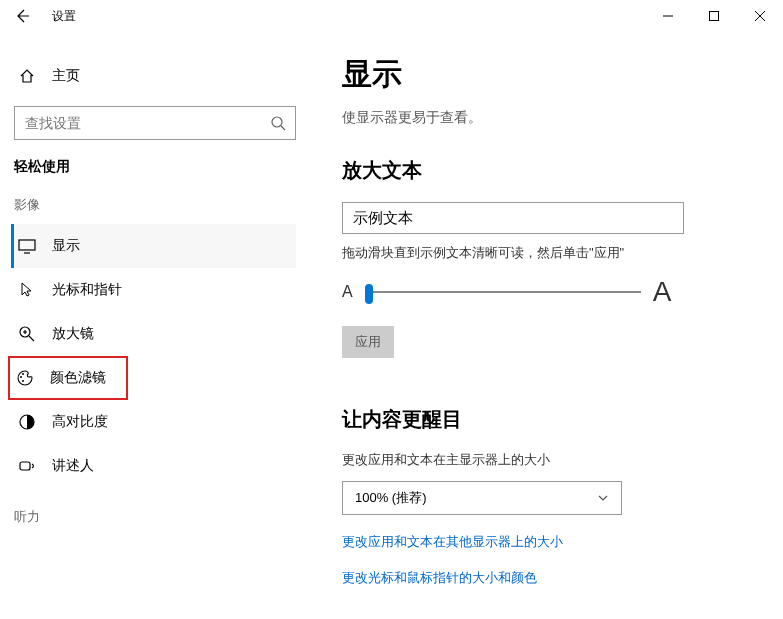 The height and width of the screenshot is (619, 783). Describe the element at coordinates (513, 218) in the screenshot. I see `sample-text-box: 示例文本` at that location.